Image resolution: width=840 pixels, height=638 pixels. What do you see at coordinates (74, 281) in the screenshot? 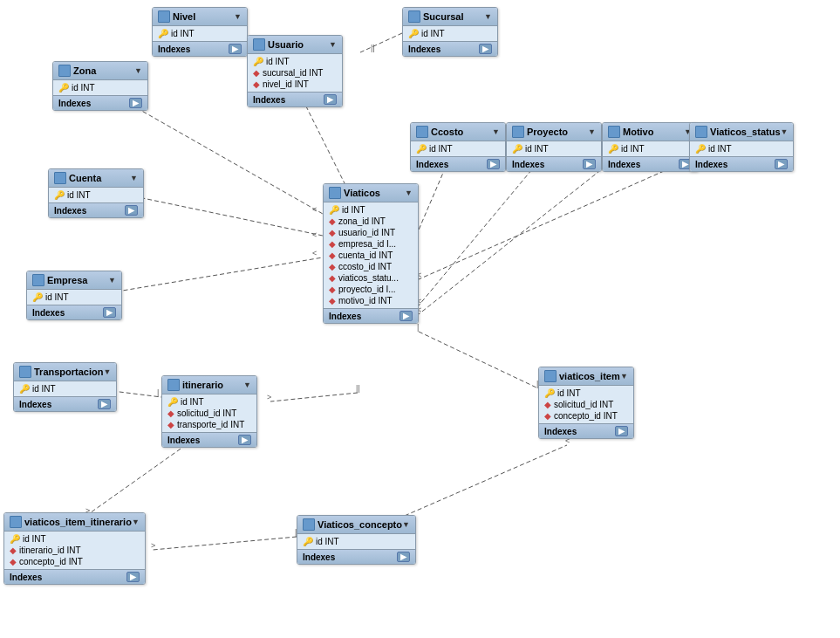
I see `table-header-empresa: Empresa ▼` at bounding box center [74, 281].